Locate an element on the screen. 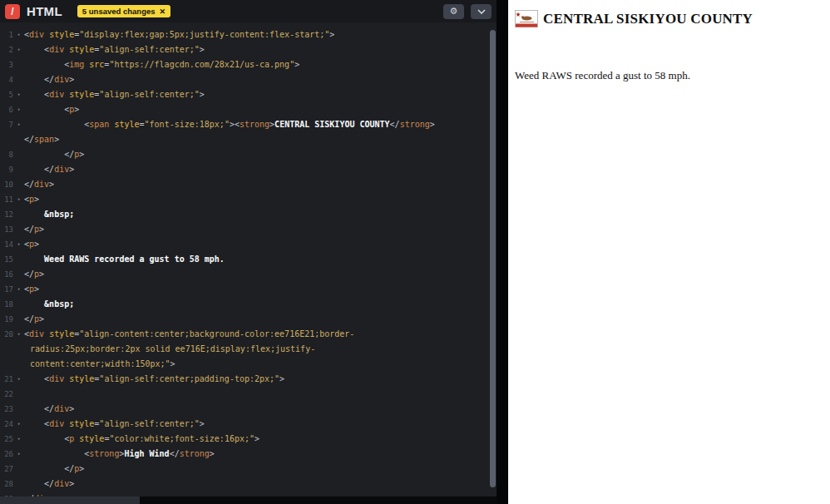 The width and height of the screenshot is (830, 504). horizontal-scrollbar-thumb is located at coordinates (70, 501).